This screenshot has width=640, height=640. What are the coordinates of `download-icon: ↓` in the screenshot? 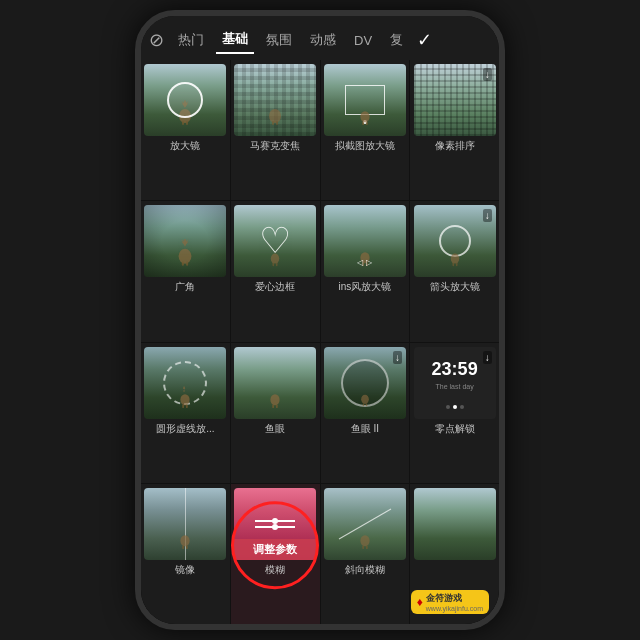 It's located at (488, 74).